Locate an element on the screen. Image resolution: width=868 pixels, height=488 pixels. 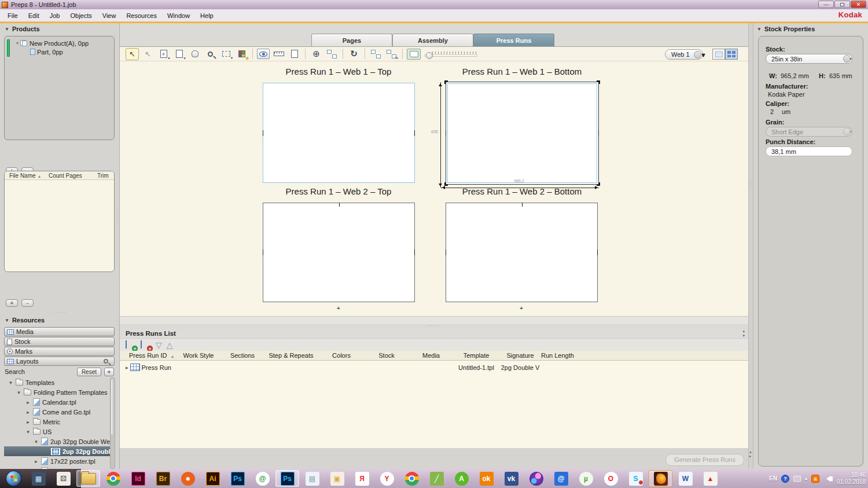
zoom-slider-track is located at coordinates (451, 56).